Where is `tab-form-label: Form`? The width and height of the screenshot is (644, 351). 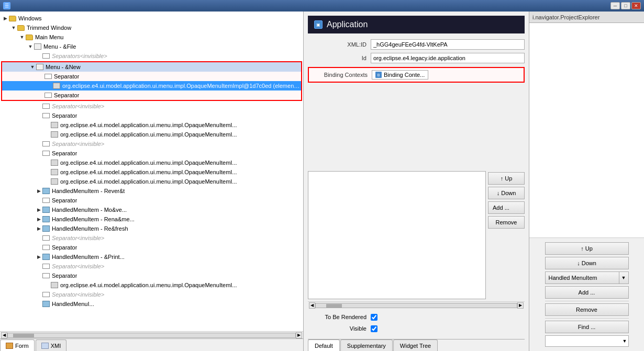 tab-form-label: Form is located at coordinates (22, 346).